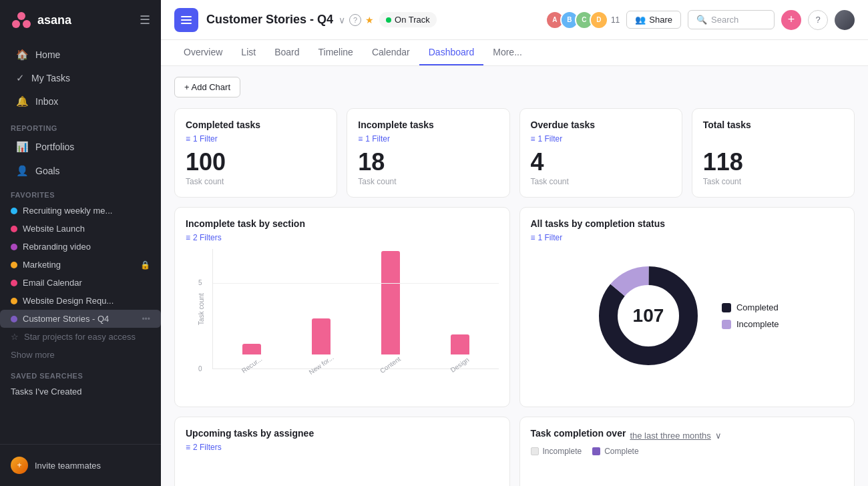 The width and height of the screenshot is (868, 486). What do you see at coordinates (596, 451) in the screenshot?
I see `legend-complete-square` at bounding box center [596, 451].